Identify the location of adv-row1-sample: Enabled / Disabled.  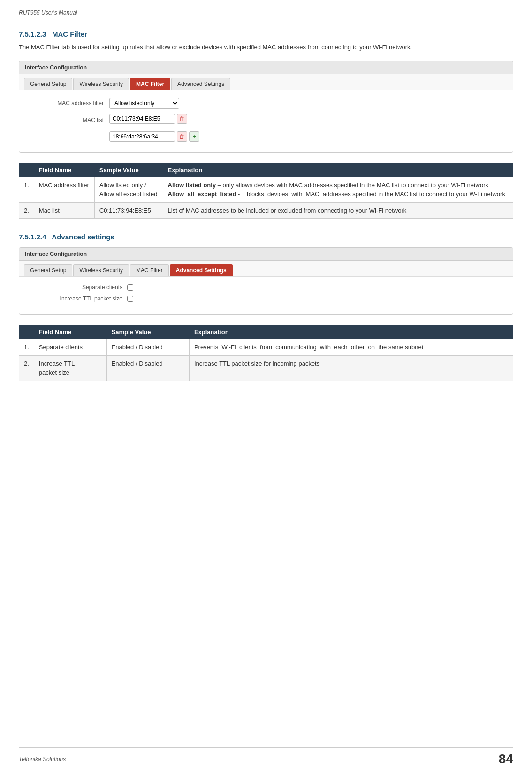
(148, 347).